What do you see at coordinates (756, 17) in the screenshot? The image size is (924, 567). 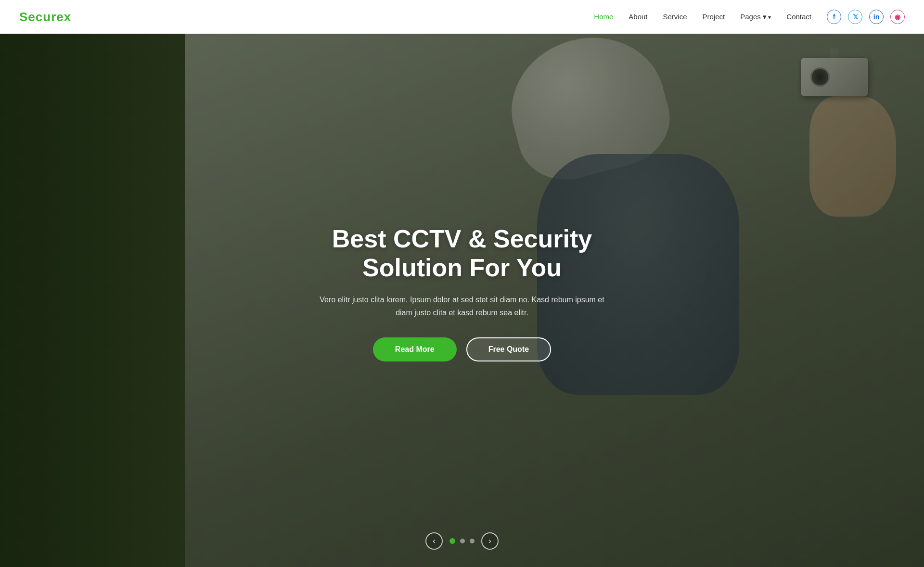 I see `nav-item-pages: Pages ▾` at bounding box center [756, 17].